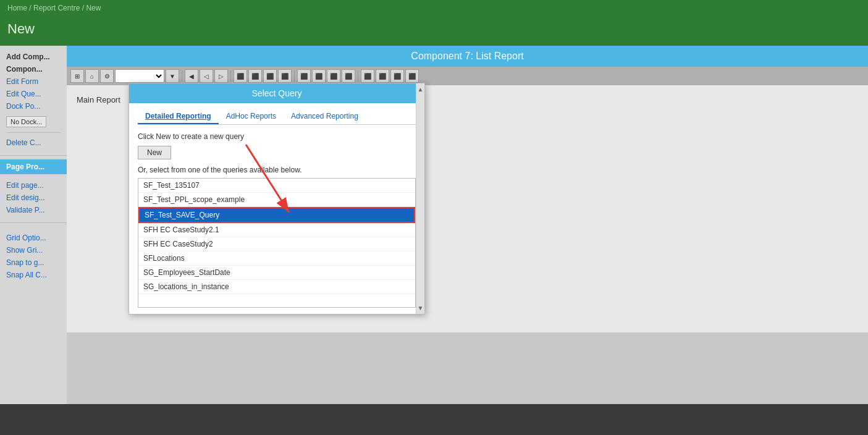  What do you see at coordinates (140, 76) in the screenshot?
I see `toolbar-select` at bounding box center [140, 76].